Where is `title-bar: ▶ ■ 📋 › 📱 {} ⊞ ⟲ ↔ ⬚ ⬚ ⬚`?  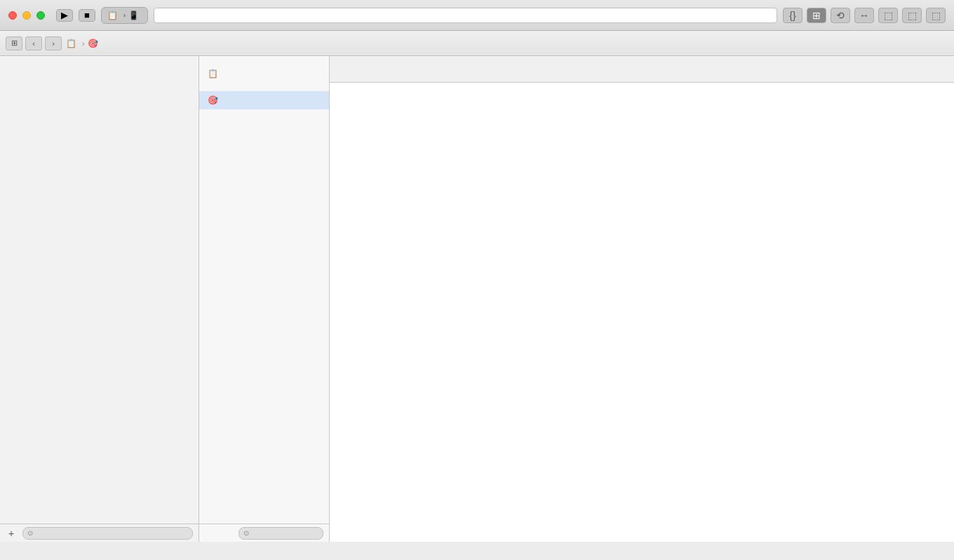 title-bar: ▶ ■ 📋 › 📱 {} ⊞ ⟲ ↔ ⬚ ⬚ ⬚ is located at coordinates (477, 15).